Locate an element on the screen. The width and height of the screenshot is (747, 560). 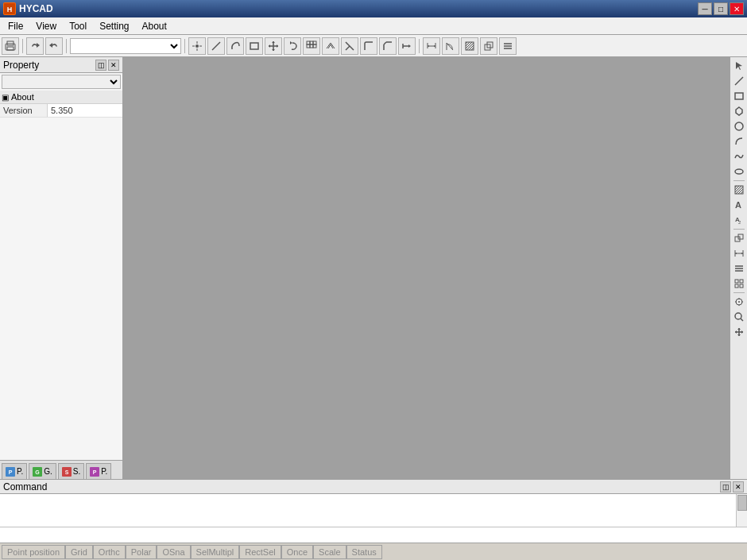
toolbar-fillet is located at coordinates (369, 46).